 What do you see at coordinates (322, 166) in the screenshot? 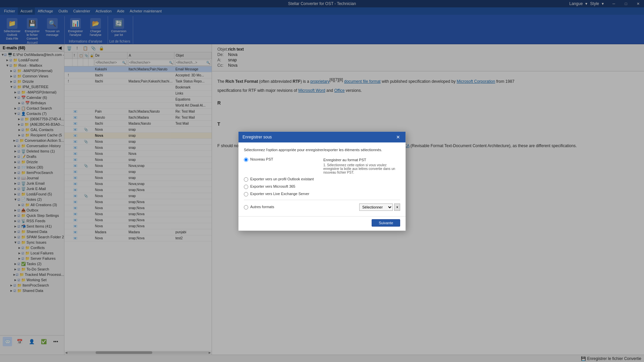
I see `modal-option-row-1: Nouveau PST Enregistrer au format PST 1.…` at bounding box center [322, 166].